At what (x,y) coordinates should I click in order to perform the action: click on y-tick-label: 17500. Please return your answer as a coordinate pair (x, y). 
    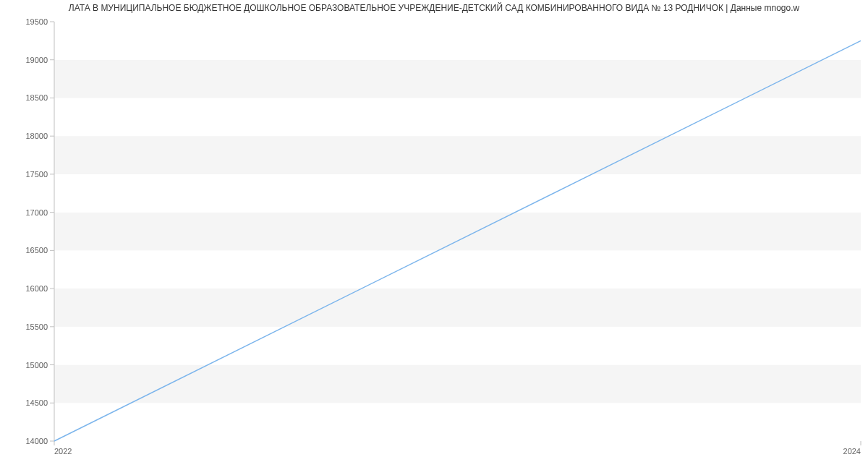
    Looking at the image, I should click on (36, 174).